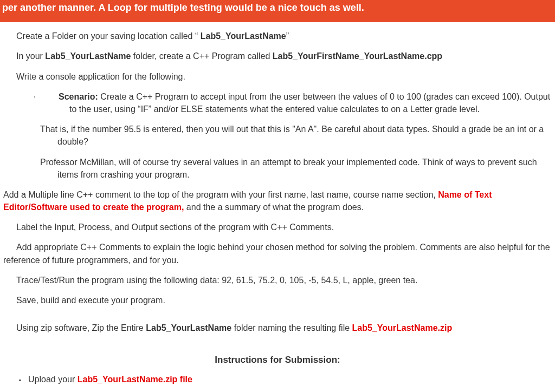  What do you see at coordinates (221, 195) in the screenshot?
I see `text: Add a Multiple line C++ comment to the t…` at bounding box center [221, 195].